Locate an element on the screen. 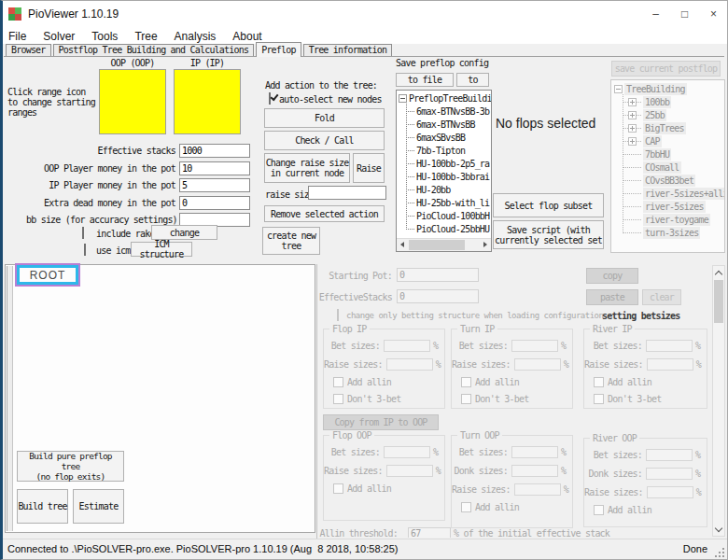 This screenshot has height=560, width=728. dead-money-label: Extra dead money in the pot is located at coordinates (101, 203).